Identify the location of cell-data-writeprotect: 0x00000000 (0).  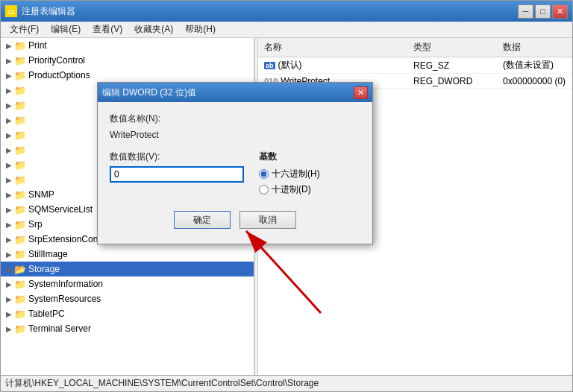
(534, 81).